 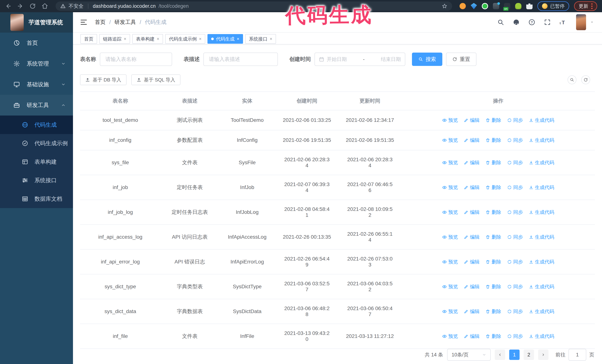 What do you see at coordinates (547, 22) in the screenshot?
I see `fullscreen-icon` at bounding box center [547, 22].